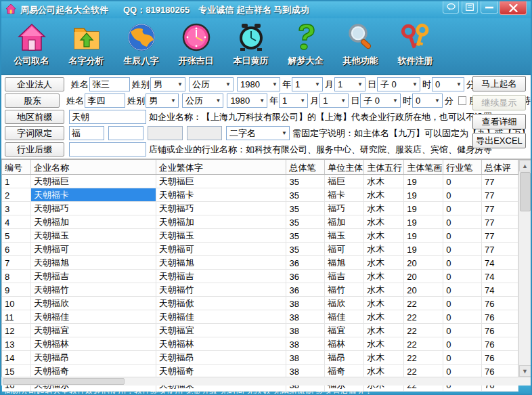  Describe the element at coordinates (470, 7) in the screenshot. I see `message-board-button` at that location.